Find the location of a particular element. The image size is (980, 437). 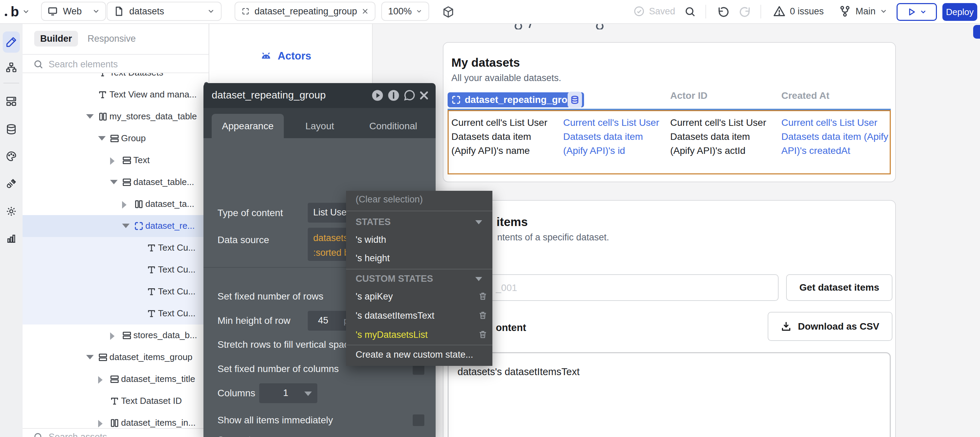

workflow-icon is located at coordinates (11, 67).